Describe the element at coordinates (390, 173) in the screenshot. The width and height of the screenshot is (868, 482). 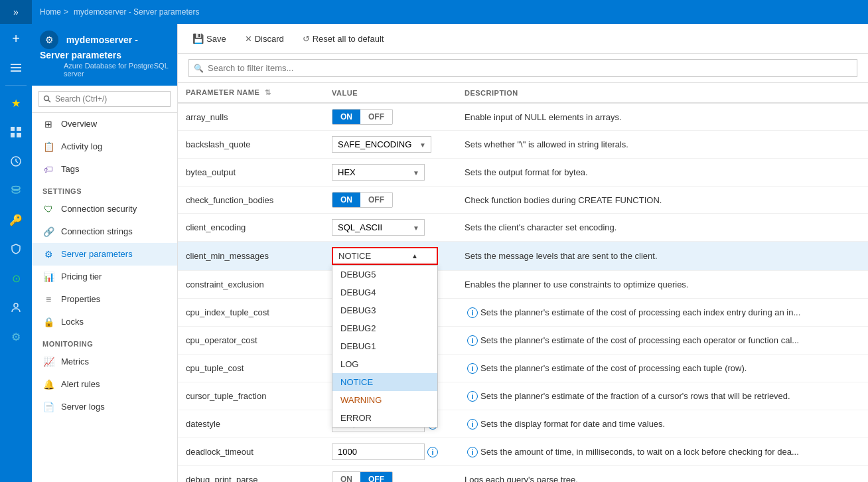
I see `param-value-cell: HEXESCAPE` at that location.